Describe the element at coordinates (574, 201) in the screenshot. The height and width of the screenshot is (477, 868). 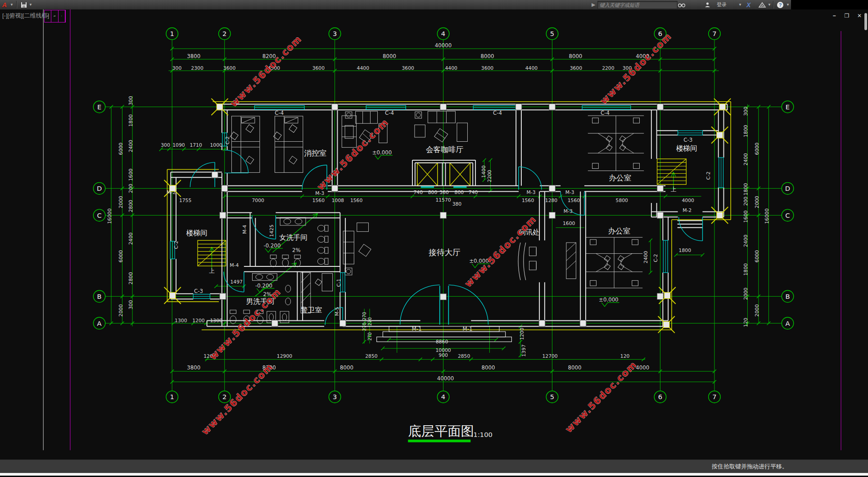
I see `svg-text: 1560` at that location.